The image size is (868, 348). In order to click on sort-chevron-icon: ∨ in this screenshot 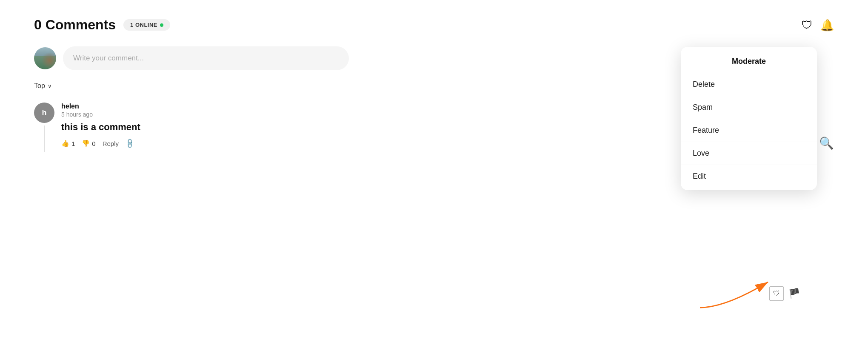, I will do `click(50, 86)`.